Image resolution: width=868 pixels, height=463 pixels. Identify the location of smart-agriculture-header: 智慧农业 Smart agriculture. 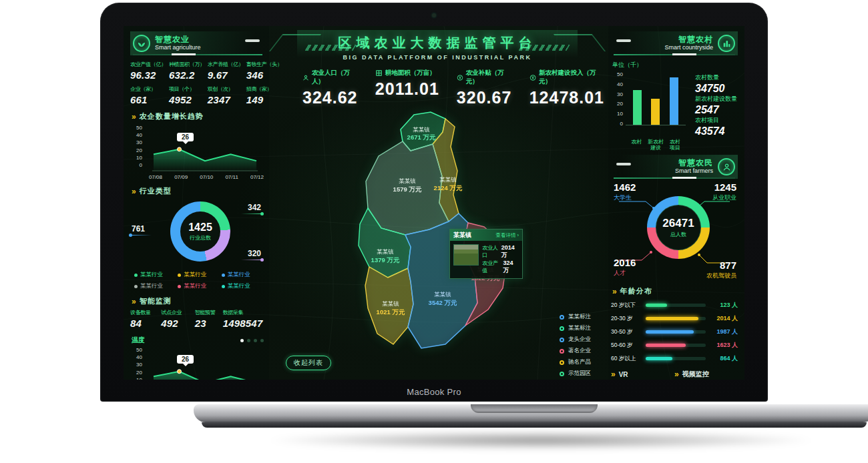
(198, 43).